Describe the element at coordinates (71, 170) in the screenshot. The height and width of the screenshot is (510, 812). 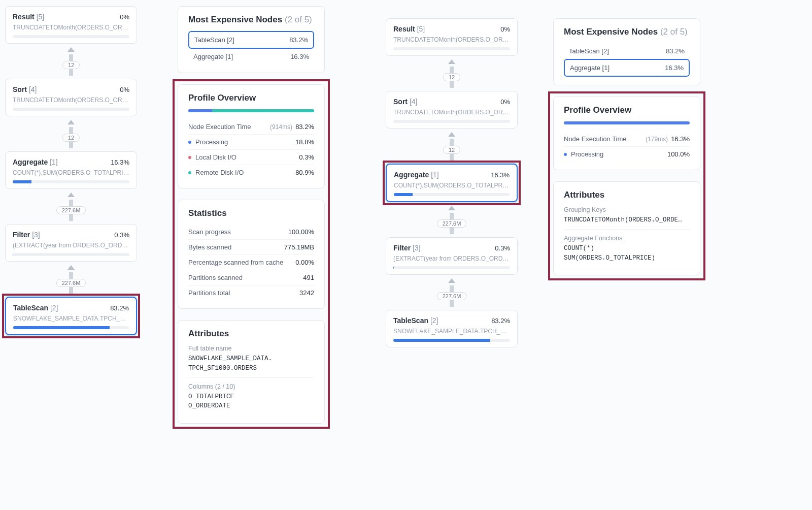
I see `left-node-aggregate: Aggregate [1]16.3%COUNT(*),SUM(ORDERS.O_…` at that location.